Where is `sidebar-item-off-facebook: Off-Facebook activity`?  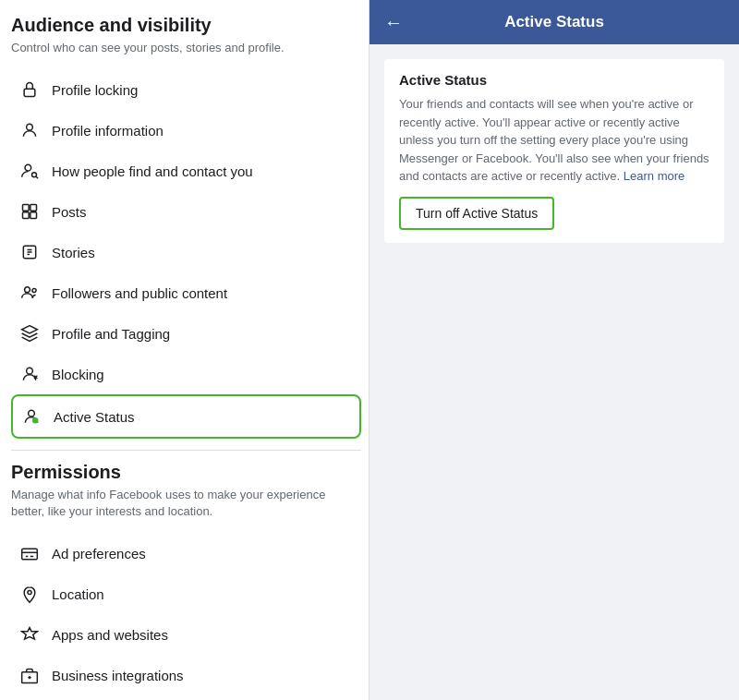 sidebar-item-off-facebook: Off-Facebook activity is located at coordinates (187, 698).